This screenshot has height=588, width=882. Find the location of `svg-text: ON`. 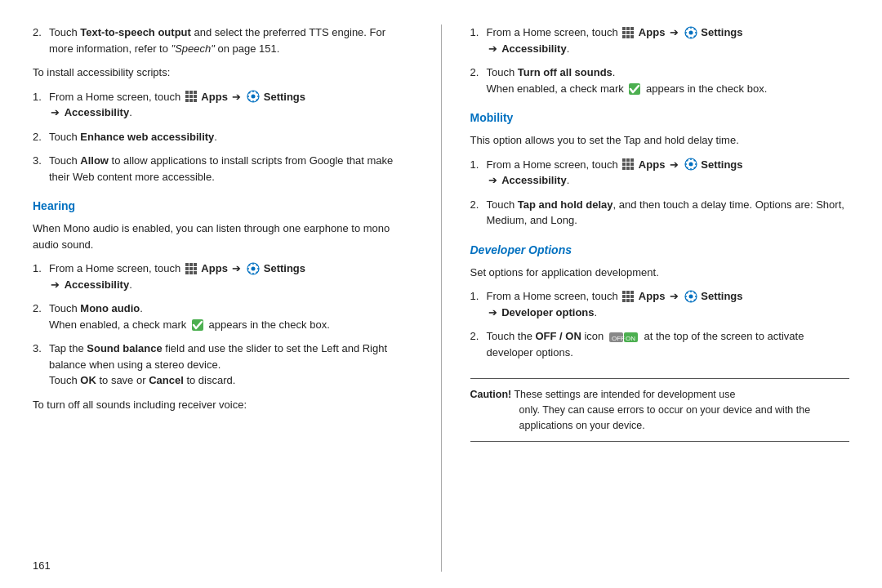

svg-text: ON is located at coordinates (630, 338).